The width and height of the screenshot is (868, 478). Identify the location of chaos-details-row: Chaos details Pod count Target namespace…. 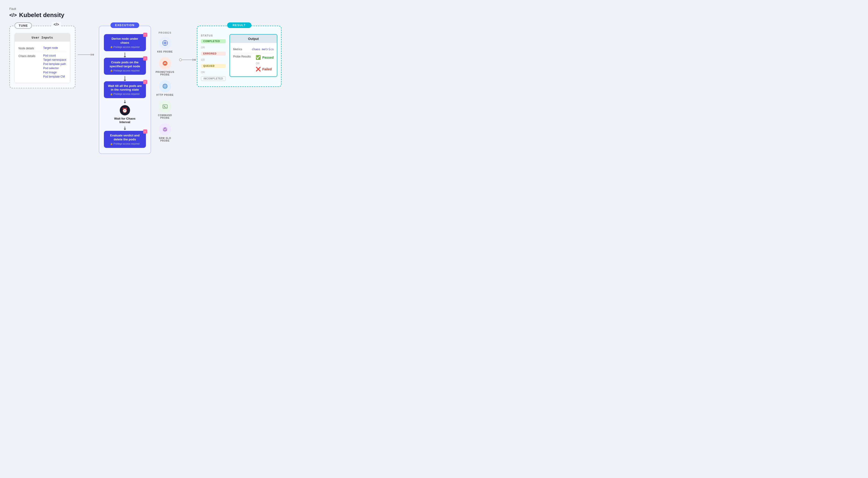
(42, 66).